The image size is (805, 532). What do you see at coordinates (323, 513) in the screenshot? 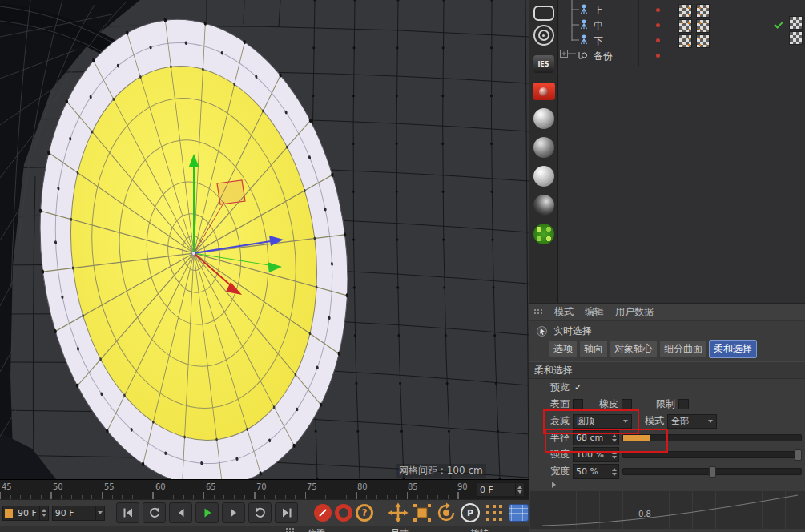
I see `record-slash-icon` at bounding box center [323, 513].